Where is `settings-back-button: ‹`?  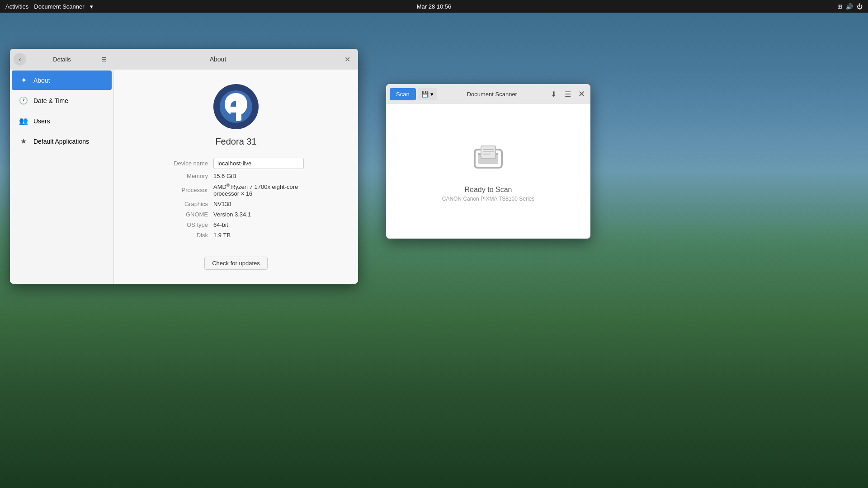
settings-back-button: ‹ is located at coordinates (20, 59).